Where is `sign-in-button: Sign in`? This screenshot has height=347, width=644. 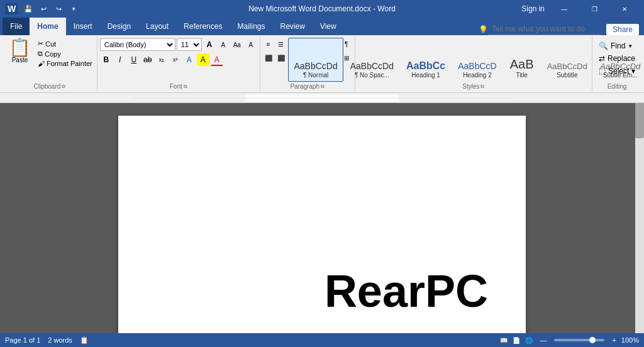 sign-in-button: Sign in is located at coordinates (533, 9).